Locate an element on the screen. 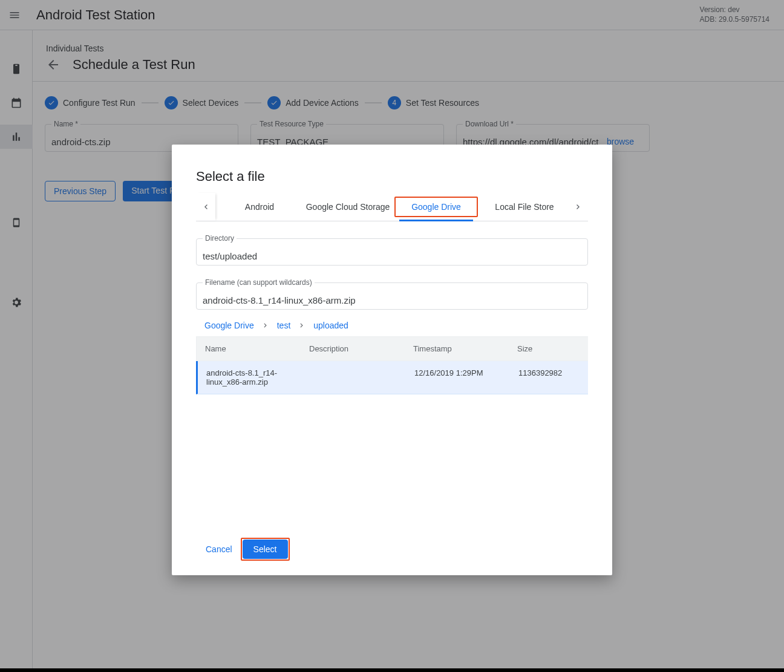  select-button: Select is located at coordinates (265, 549).